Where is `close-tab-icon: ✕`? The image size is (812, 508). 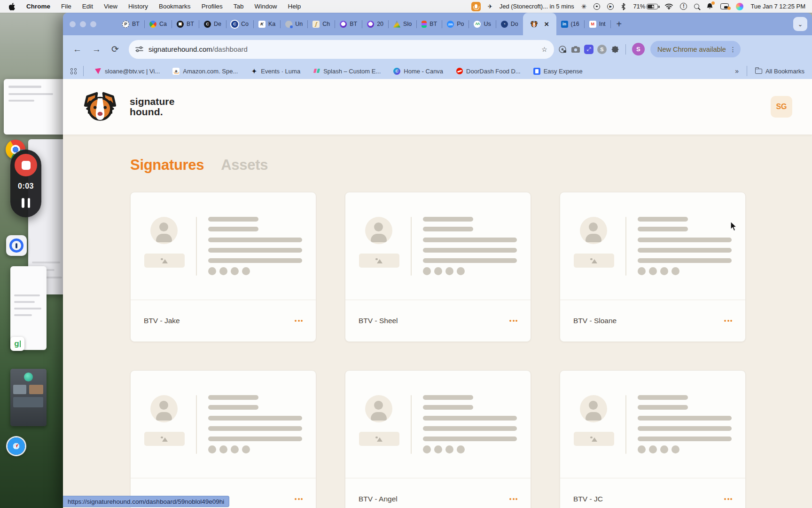
close-tab-icon: ✕ is located at coordinates (547, 24).